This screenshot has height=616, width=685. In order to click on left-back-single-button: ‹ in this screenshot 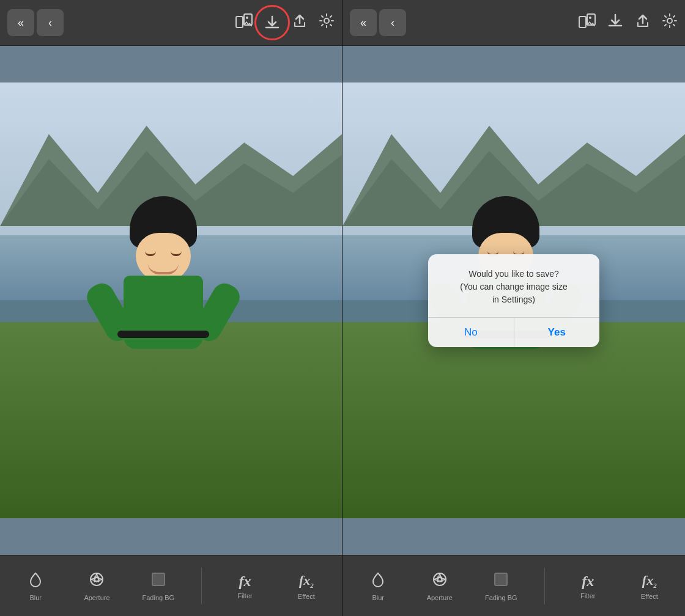, I will do `click(50, 23)`.